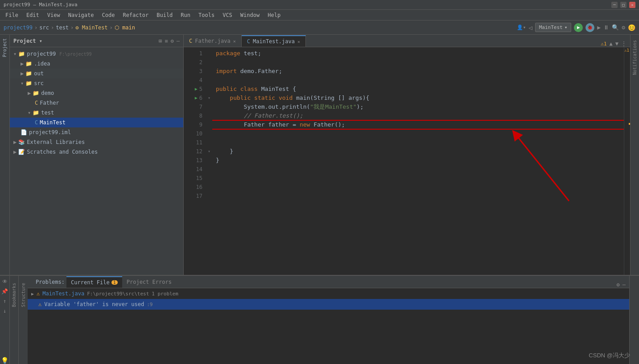 This screenshot has width=639, height=364. Describe the element at coordinates (95, 282) in the screenshot. I see `bottom-tab-current-file: Current File 1` at that location.